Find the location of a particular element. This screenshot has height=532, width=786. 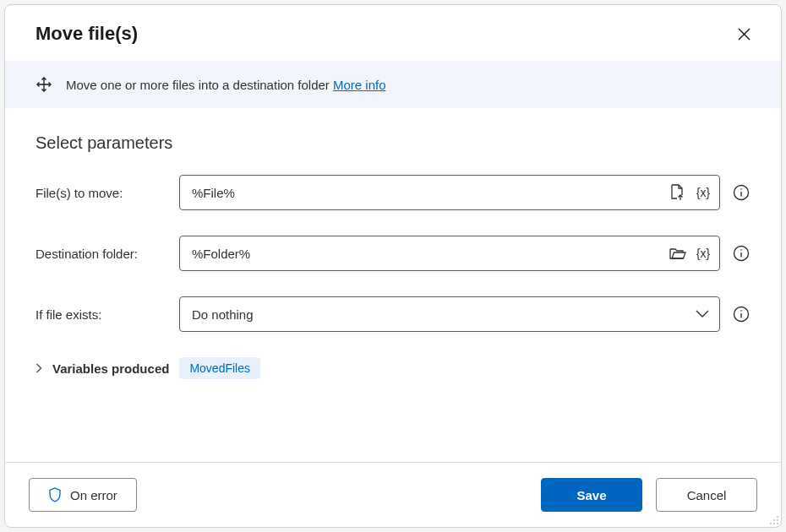

more-info-link: More info is located at coordinates (360, 84).